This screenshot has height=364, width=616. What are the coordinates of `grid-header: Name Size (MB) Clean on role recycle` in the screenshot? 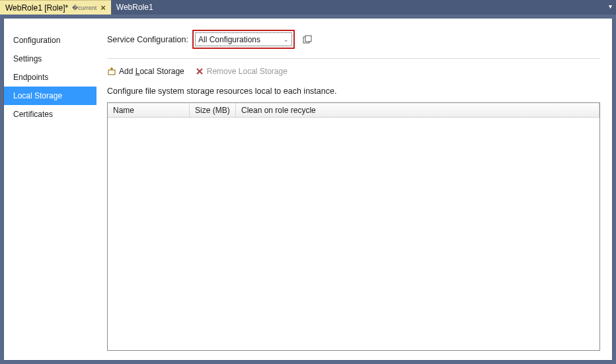 It's located at (354, 110).